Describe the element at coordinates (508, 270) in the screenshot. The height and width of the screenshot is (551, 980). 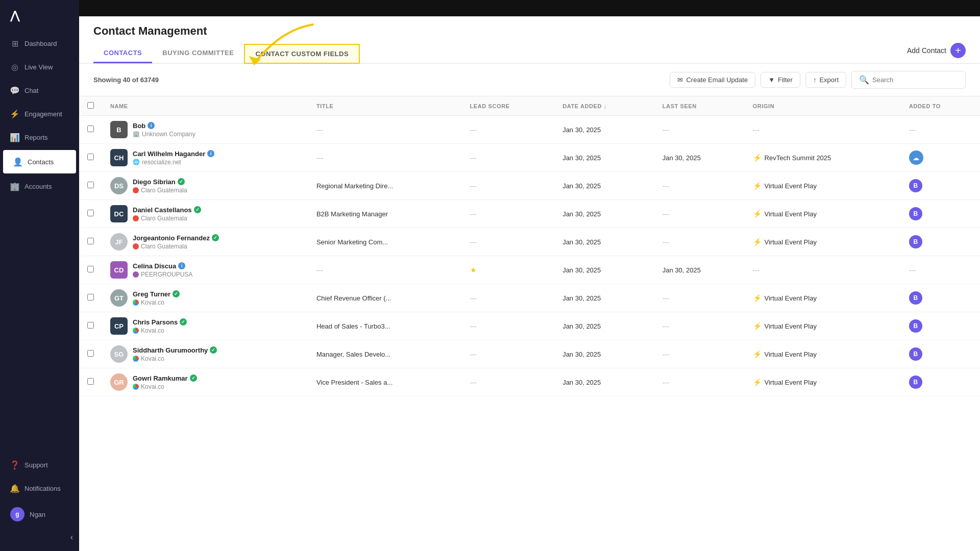
I see `row-lead-score-cell: ★` at that location.